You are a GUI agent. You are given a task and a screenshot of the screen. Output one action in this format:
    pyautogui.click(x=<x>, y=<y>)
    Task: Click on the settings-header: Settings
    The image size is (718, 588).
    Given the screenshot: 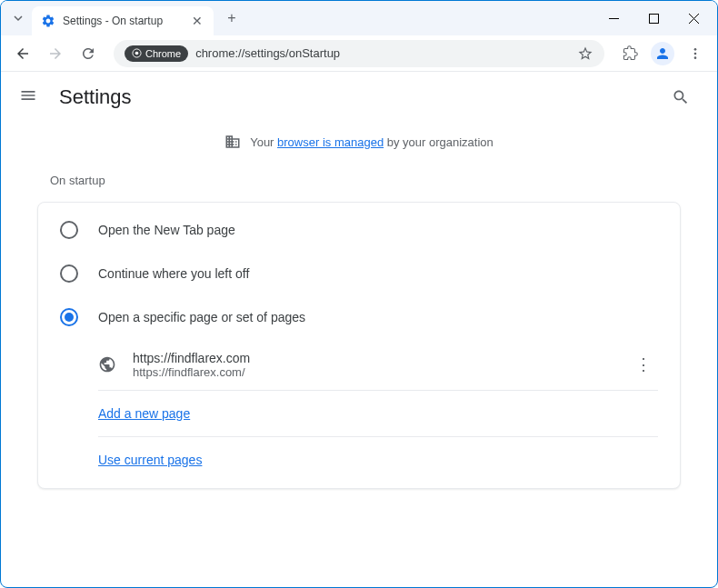 What is the action you would take?
    pyautogui.click(x=359, y=97)
    